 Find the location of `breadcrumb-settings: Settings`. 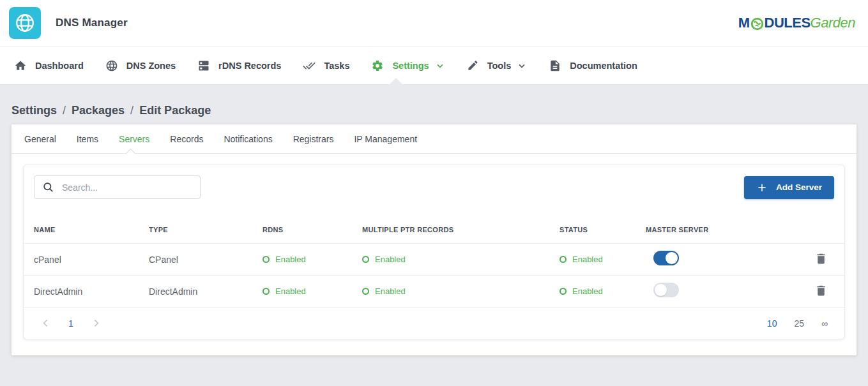

breadcrumb-settings: Settings is located at coordinates (34, 110).